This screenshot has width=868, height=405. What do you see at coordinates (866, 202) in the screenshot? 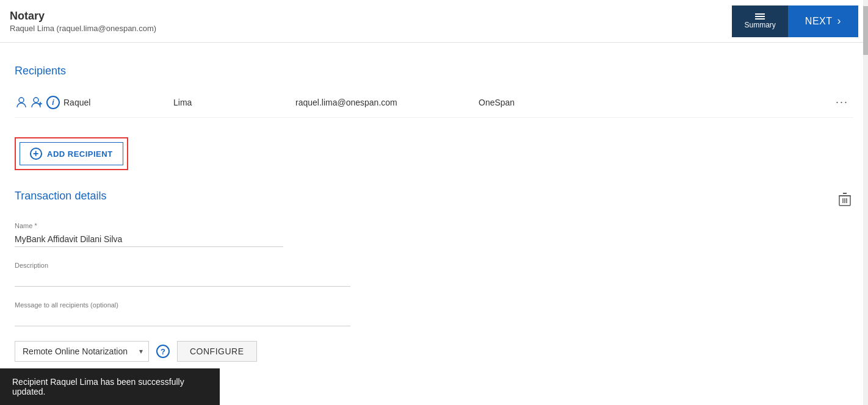
I see `scrollbar` at bounding box center [866, 202].